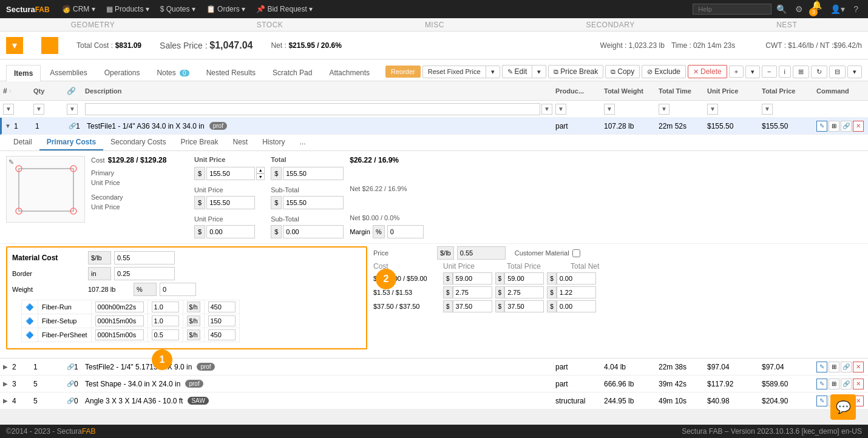 This screenshot has height=438, width=868. What do you see at coordinates (785, 72) in the screenshot?
I see `info-button: i` at bounding box center [785, 72].